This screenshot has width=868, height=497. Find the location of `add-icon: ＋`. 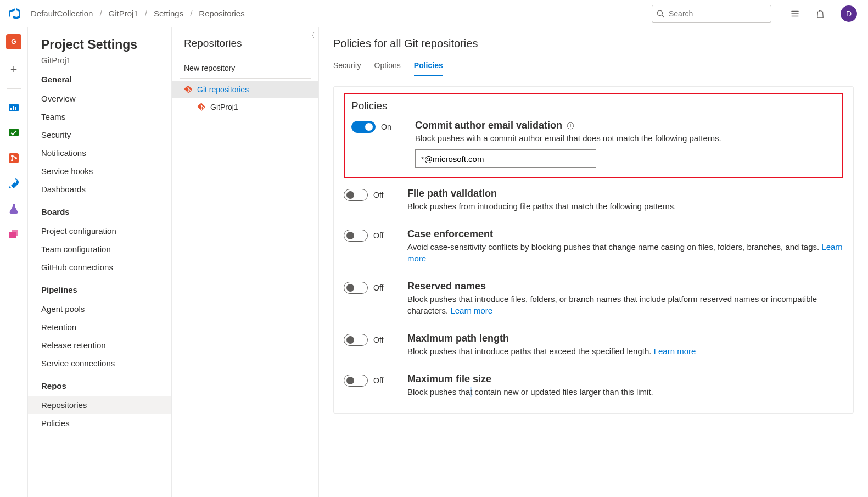

add-icon: ＋ is located at coordinates (14, 69).